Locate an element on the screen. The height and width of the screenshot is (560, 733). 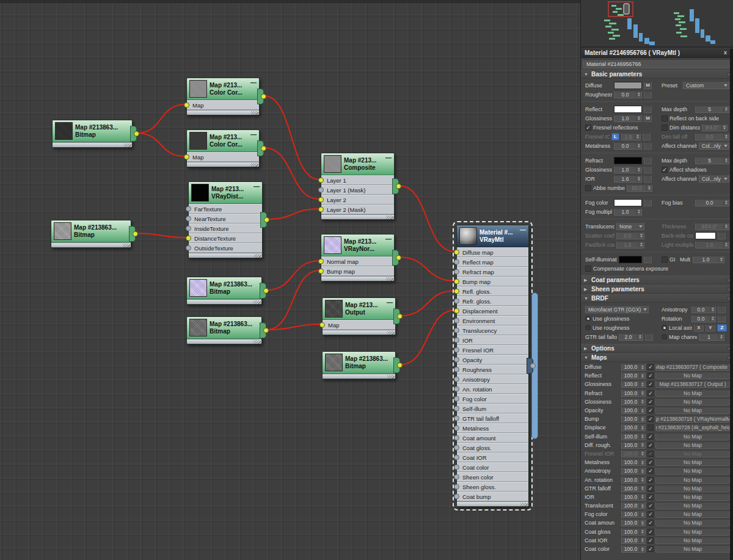
spinner-field: 8'4.0" is located at coordinates (715, 128).